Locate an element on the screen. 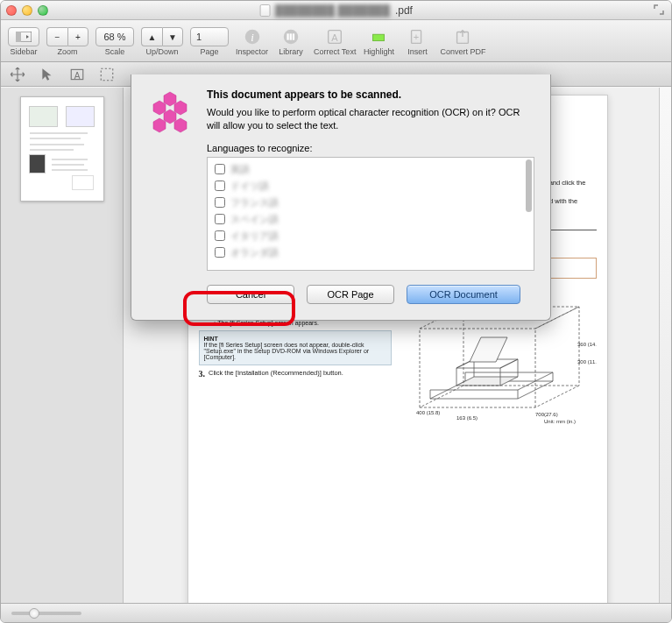 The image size is (672, 623). svg-text: i is located at coordinates (252, 38).